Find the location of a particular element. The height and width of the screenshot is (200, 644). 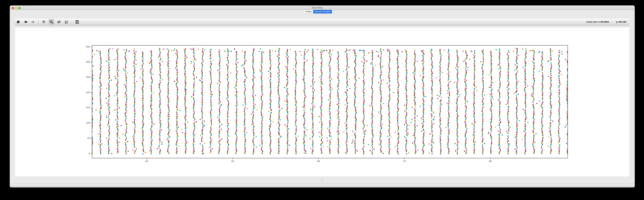

home-button is located at coordinates (18, 22).